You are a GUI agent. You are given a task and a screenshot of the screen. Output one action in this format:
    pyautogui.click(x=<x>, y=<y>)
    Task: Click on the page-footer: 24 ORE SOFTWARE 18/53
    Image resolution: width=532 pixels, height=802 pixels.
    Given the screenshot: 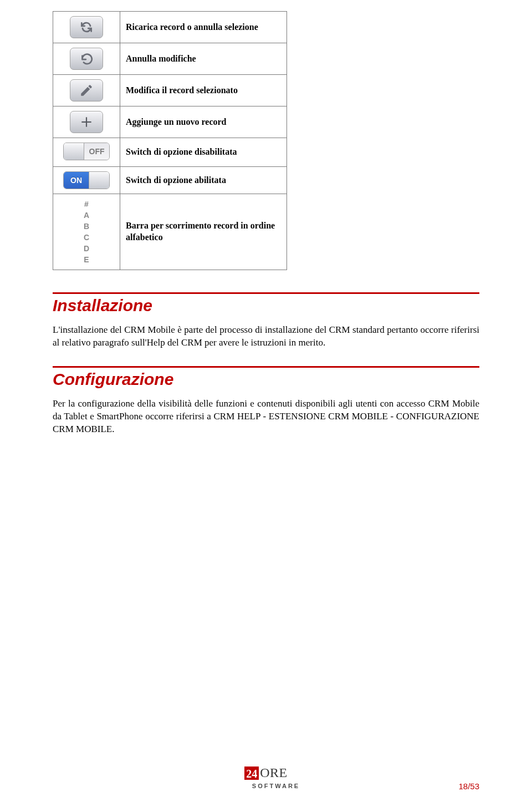 What is the action you would take?
    pyautogui.click(x=266, y=779)
    